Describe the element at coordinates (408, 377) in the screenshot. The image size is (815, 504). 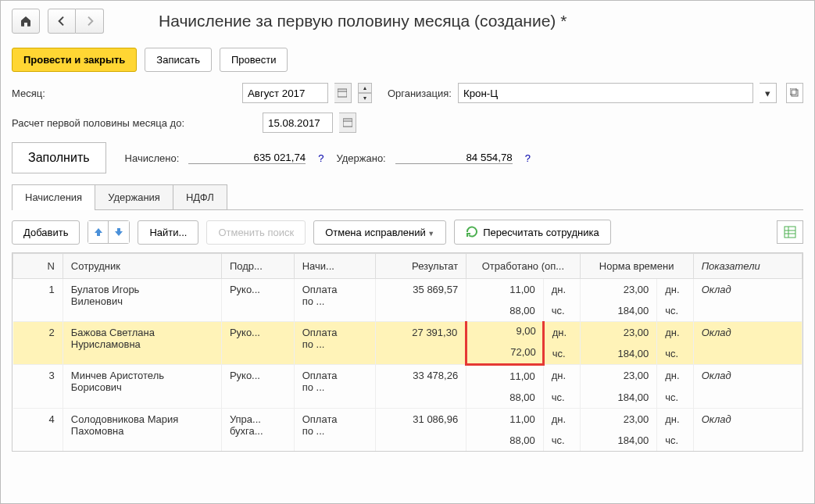
I see `table-row: 3 Минчев АристотельБорисович Руко... Опл…` at that location.